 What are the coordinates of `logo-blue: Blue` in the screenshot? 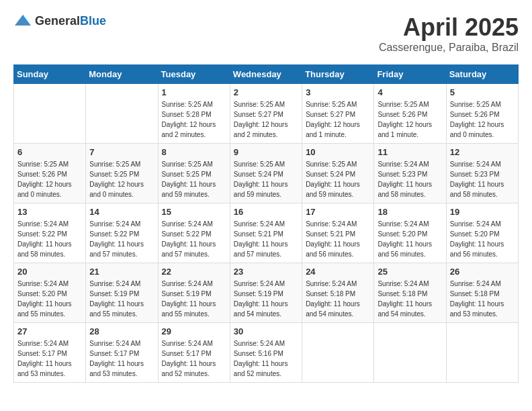 It's located at (93, 21).